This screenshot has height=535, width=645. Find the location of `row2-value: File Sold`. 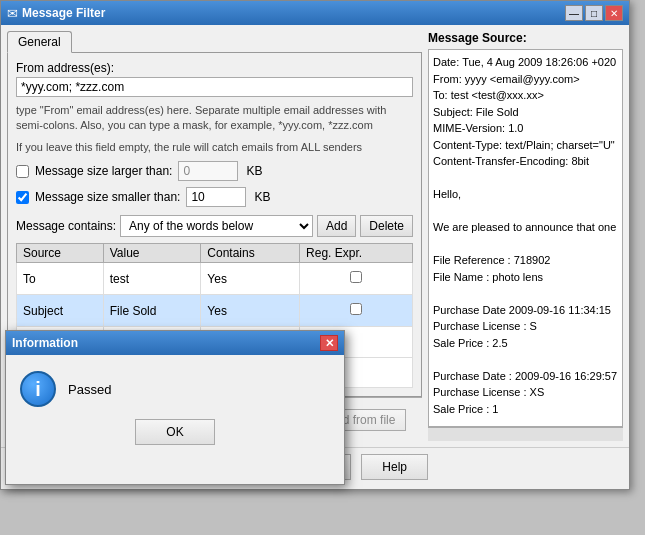

row2-value: File Sold is located at coordinates (152, 311).